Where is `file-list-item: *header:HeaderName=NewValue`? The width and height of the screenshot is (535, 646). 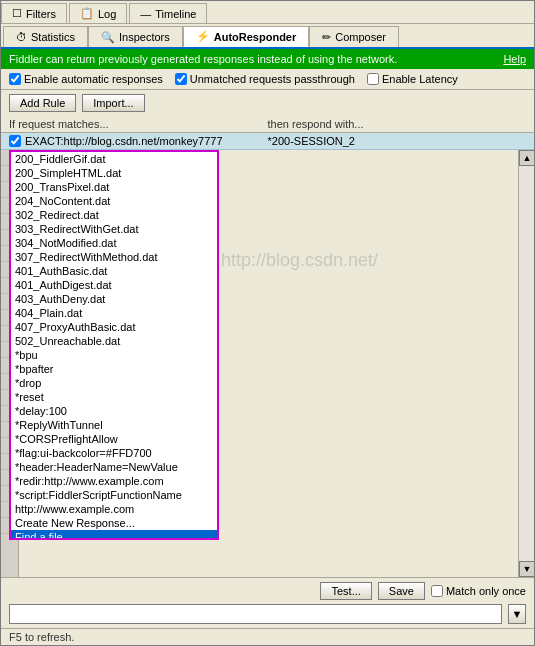 file-list-item: *header:HeaderName=NewValue is located at coordinates (114, 467).